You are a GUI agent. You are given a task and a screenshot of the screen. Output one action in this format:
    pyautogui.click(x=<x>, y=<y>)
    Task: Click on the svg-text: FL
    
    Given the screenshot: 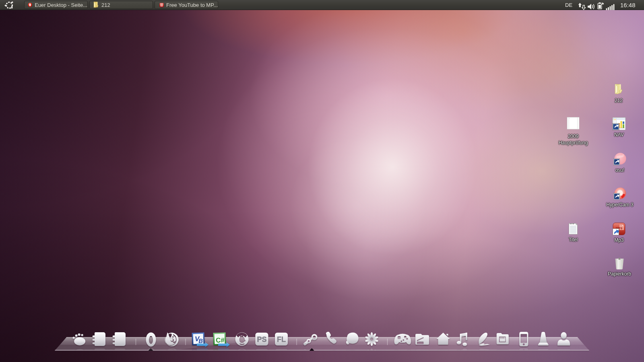 What is the action you would take?
    pyautogui.click(x=281, y=339)
    